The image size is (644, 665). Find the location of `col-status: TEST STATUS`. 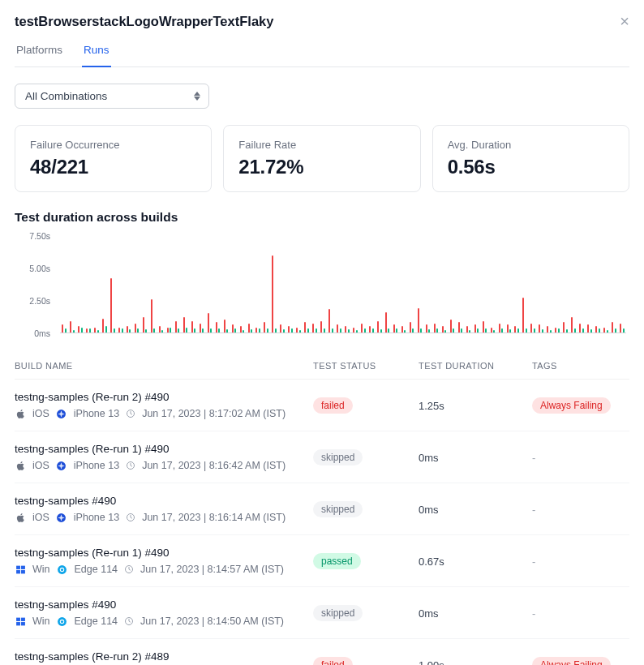

col-status: TEST STATUS is located at coordinates (362, 366).